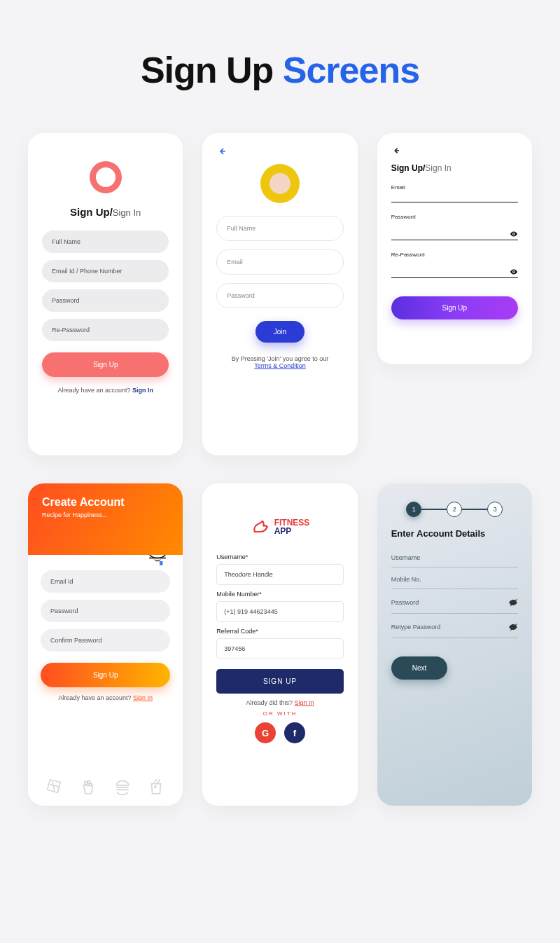  I want to click on chocolate-icon, so click(55, 787).